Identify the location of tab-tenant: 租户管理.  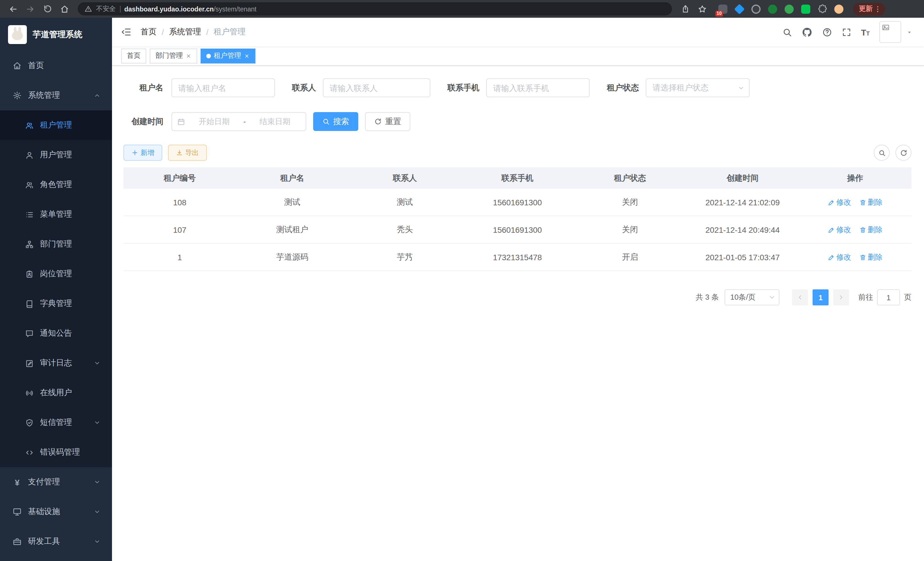
(228, 56).